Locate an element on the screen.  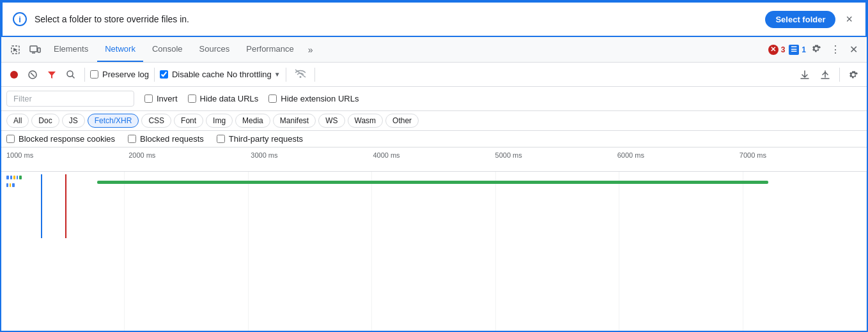
record-button is located at coordinates (14, 75).